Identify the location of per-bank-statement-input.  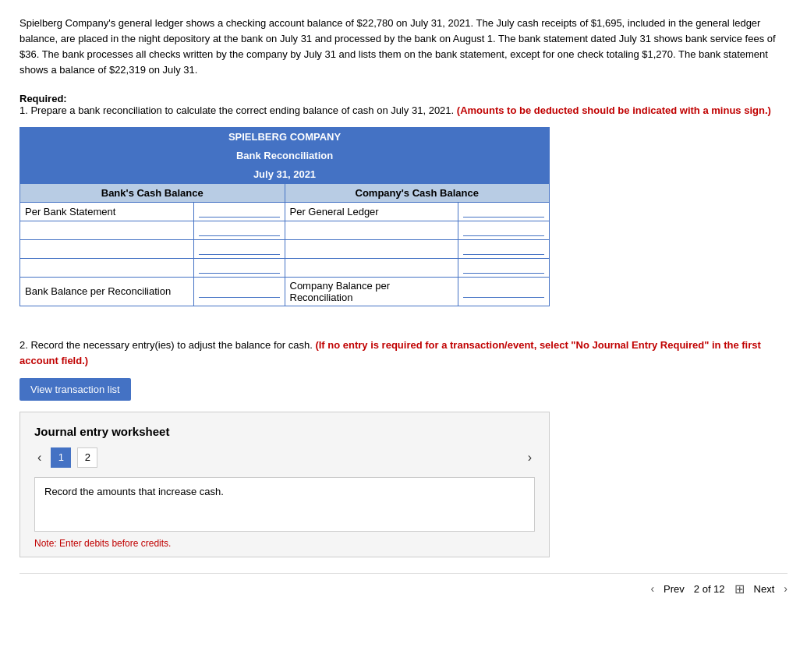
(239, 211).